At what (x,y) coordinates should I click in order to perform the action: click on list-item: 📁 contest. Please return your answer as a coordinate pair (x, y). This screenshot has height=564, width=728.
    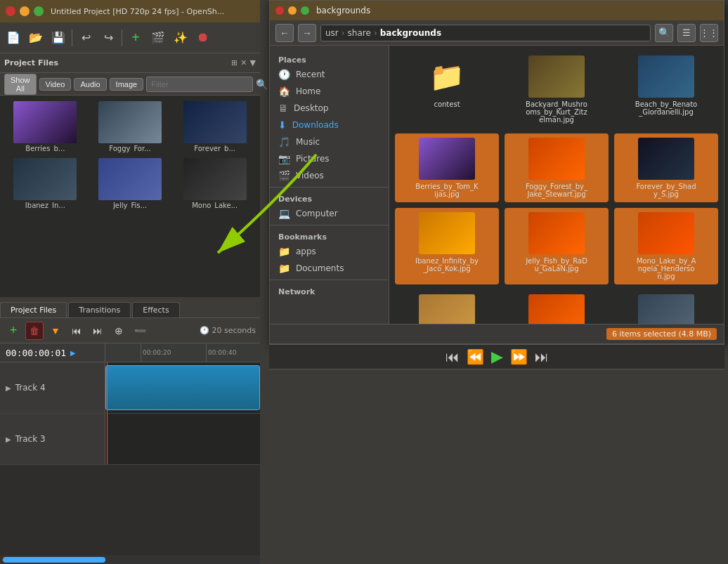
    Looking at the image, I should click on (447, 90).